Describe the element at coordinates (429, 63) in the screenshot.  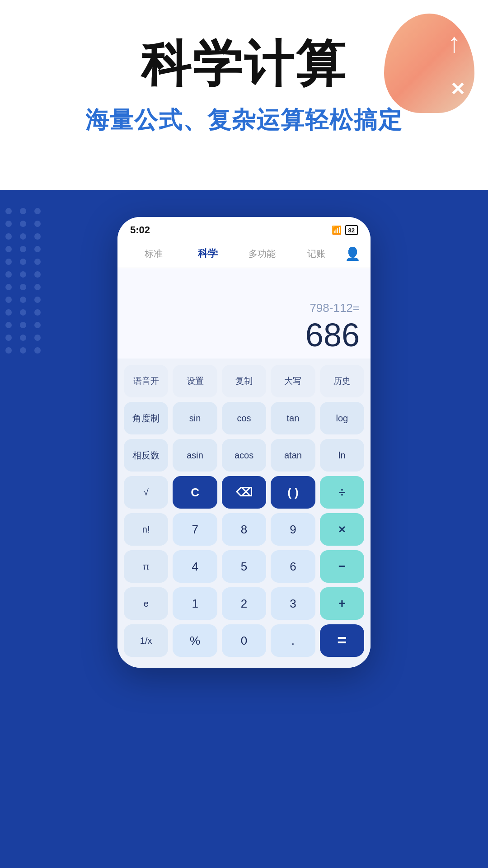
I see `deco-hand` at that location.